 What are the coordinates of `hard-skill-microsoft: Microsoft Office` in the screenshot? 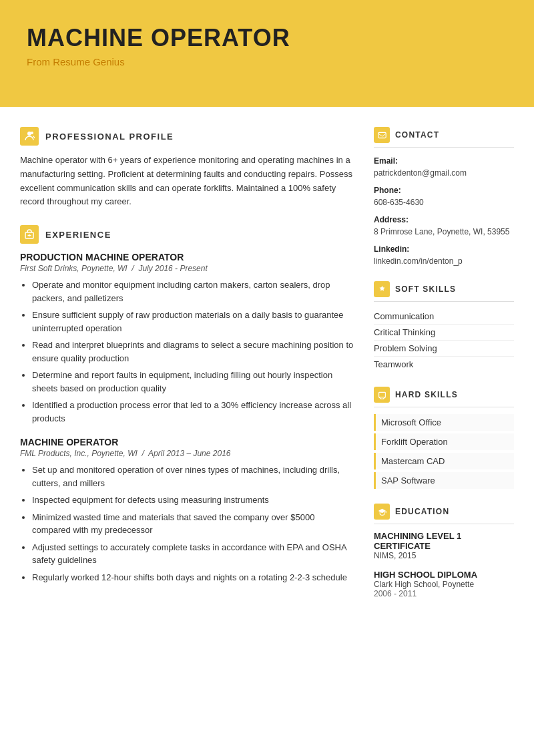 It's located at (444, 422).